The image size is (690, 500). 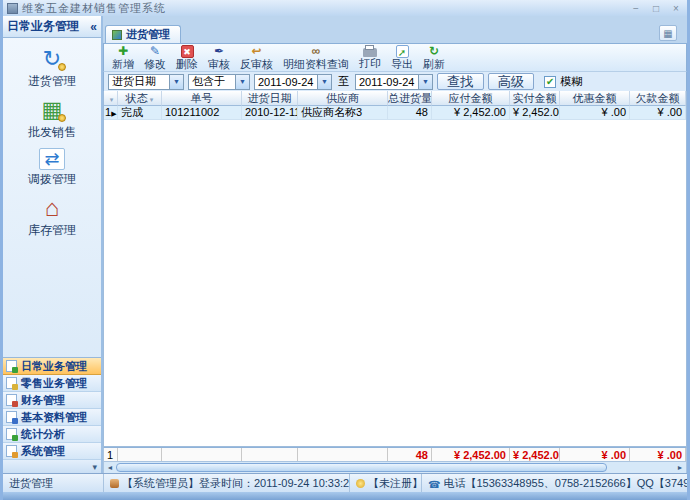 I want to click on restore-button: □, so click(x=656, y=8).